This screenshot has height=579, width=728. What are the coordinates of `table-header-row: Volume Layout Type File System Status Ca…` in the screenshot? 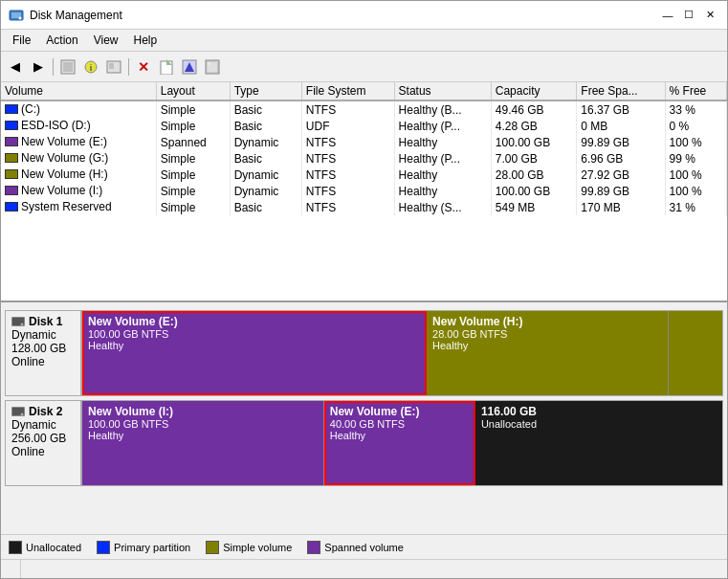 It's located at (364, 92).